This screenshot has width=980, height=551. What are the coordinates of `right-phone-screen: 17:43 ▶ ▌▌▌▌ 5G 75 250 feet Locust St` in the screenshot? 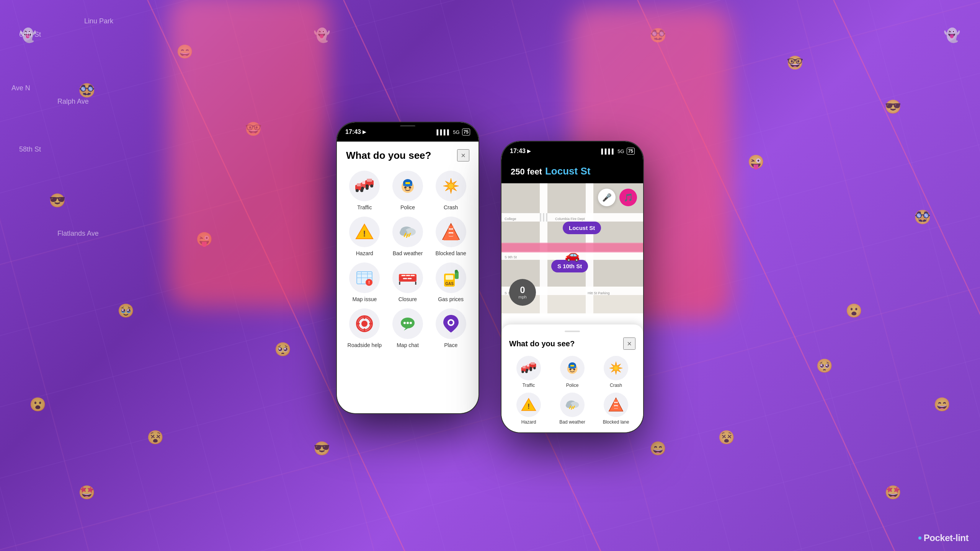 It's located at (572, 287).